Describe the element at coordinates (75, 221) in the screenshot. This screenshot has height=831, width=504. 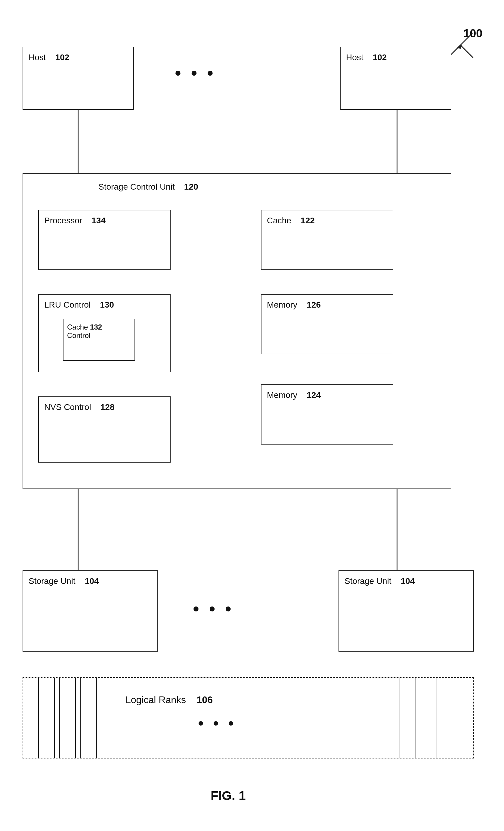
I see `processor-label: Processor 134` at that location.